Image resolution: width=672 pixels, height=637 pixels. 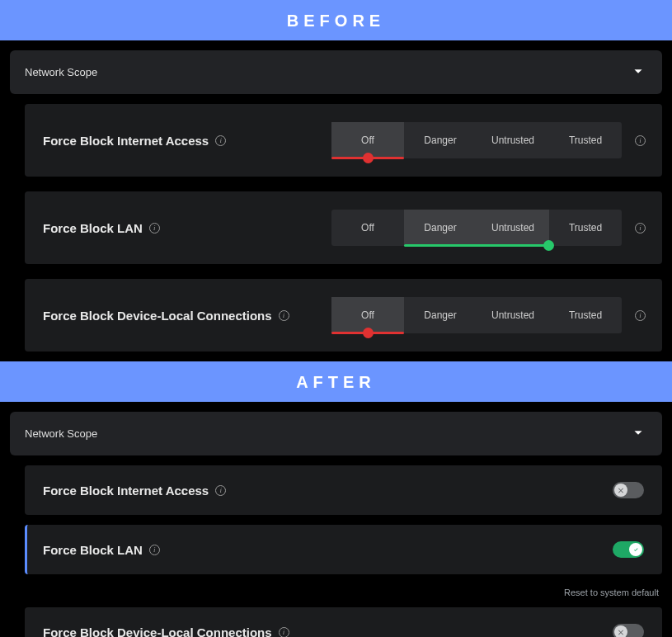 What do you see at coordinates (343, 315) in the screenshot?
I see `setting-row: Force Block Device-Local ConnectionsiOff…` at bounding box center [343, 315].